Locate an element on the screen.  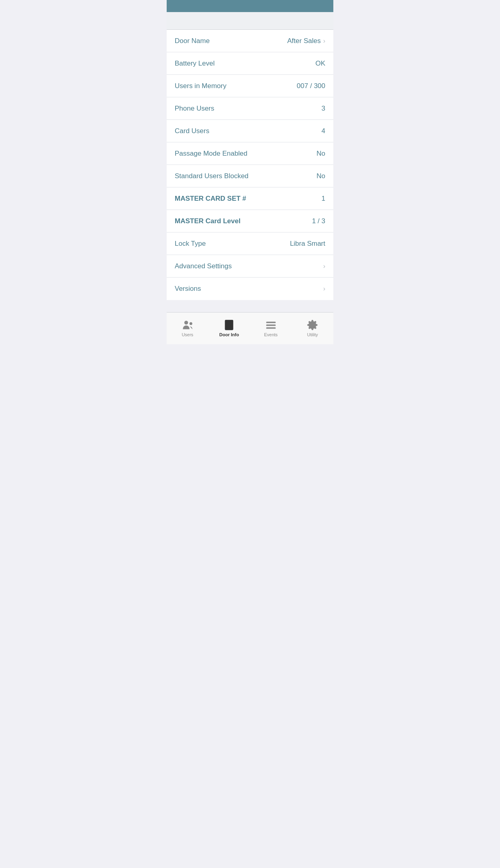
content-area: Door NameAfter Sales›Battery LevelOKUser… is located at coordinates (250, 165).